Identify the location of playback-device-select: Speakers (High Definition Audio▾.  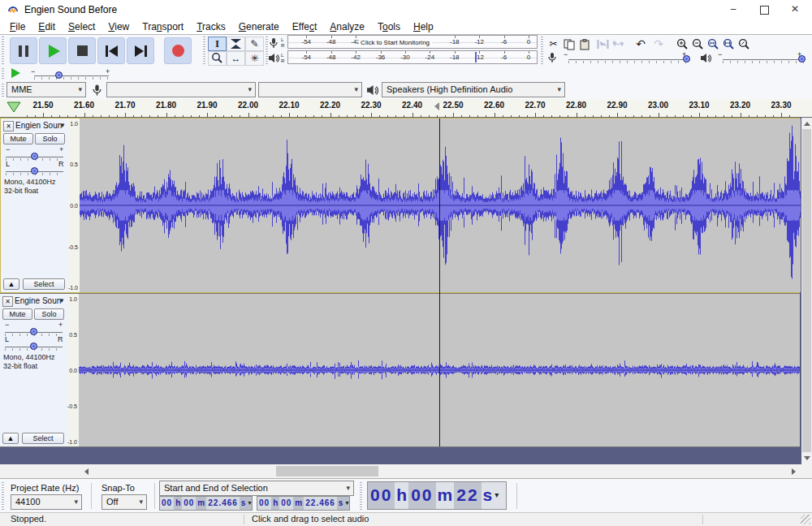
(473, 89).